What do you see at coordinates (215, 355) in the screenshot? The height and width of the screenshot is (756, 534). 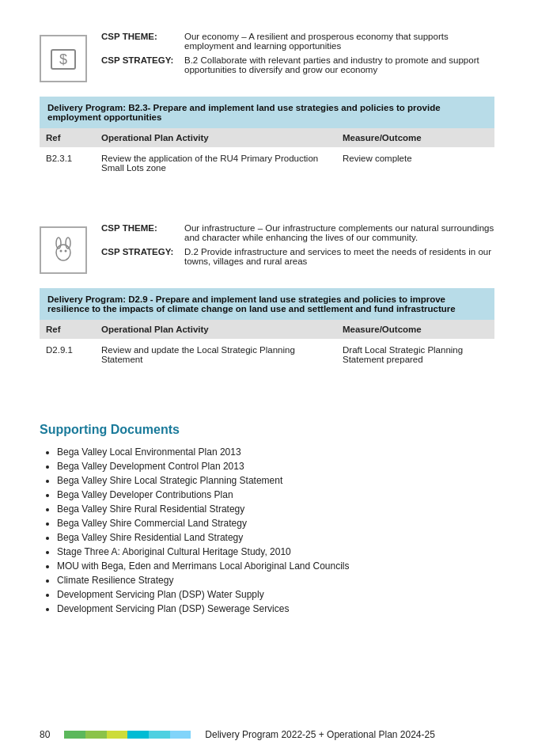 I see `cell-activity: Review and update the Local Strategic Pl…` at bounding box center [215, 355].